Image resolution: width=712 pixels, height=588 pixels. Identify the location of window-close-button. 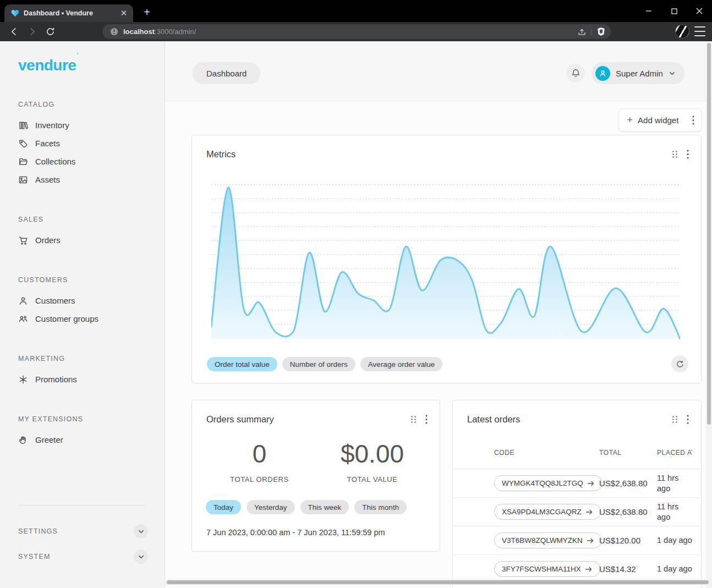
(699, 11).